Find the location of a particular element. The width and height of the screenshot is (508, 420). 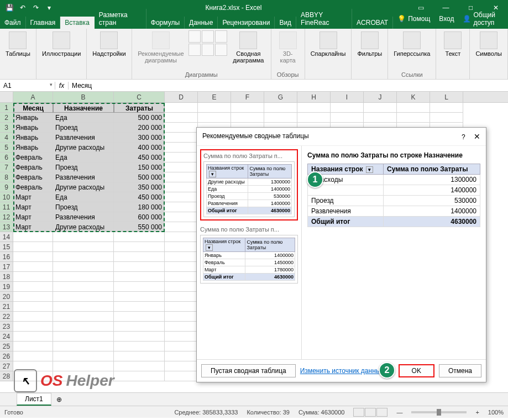

row-header: 17 is located at coordinates (7, 267).